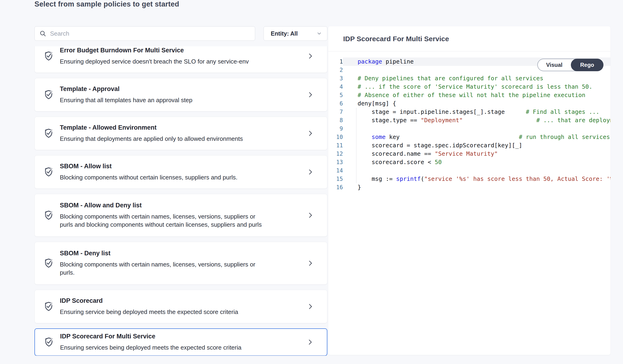 This screenshot has width=623, height=364. I want to click on detail-header: IDP Scorecard For Multi Service, so click(469, 39).